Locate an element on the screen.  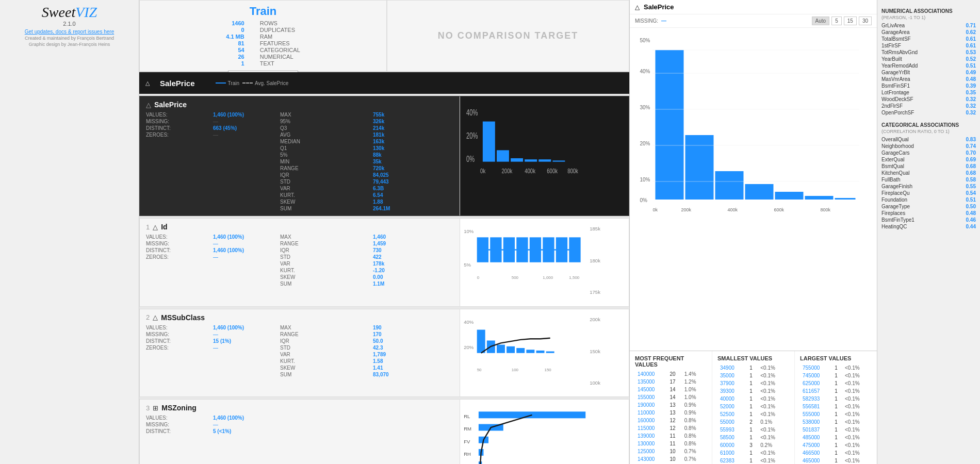
svg-text: RL is located at coordinates (467, 417).